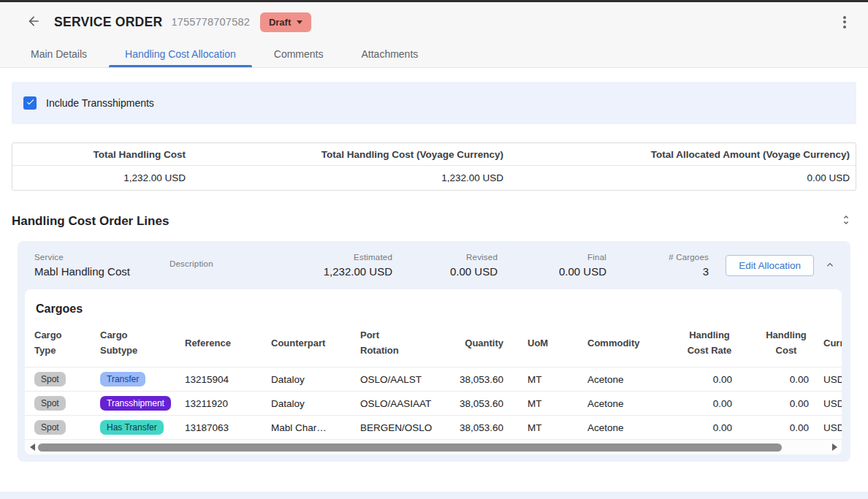 Image resolution: width=868 pixels, height=499 pixels. I want to click on tab-handling-cost-allocation: Handling Cost Allocation, so click(180, 54).